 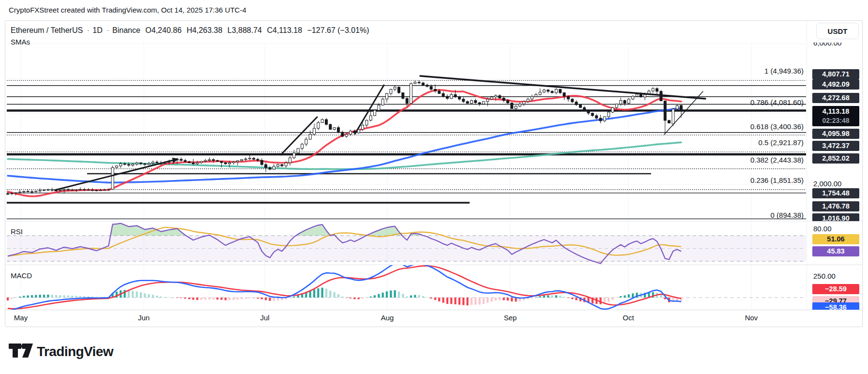 I want to click on ohlc-open: O4,240.86, so click(x=164, y=30).